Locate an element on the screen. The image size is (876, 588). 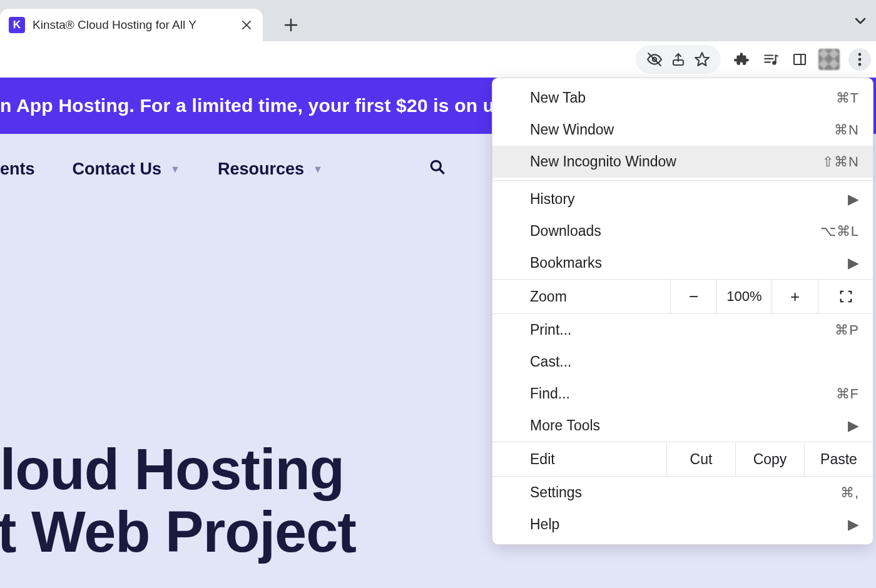
menu-item-label: Help is located at coordinates (544, 524).